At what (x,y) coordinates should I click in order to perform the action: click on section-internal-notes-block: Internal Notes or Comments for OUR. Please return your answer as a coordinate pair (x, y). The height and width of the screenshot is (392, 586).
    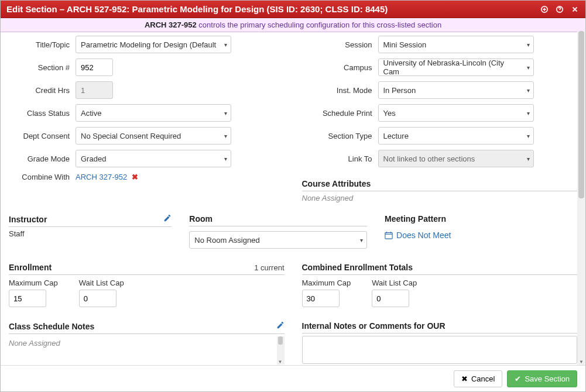
    Looking at the image, I should click on (440, 343).